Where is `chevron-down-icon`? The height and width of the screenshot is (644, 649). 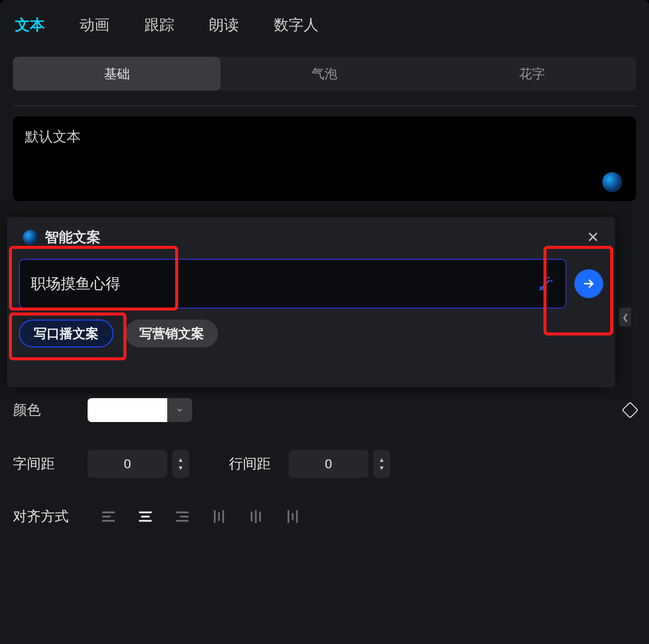 chevron-down-icon is located at coordinates (180, 410).